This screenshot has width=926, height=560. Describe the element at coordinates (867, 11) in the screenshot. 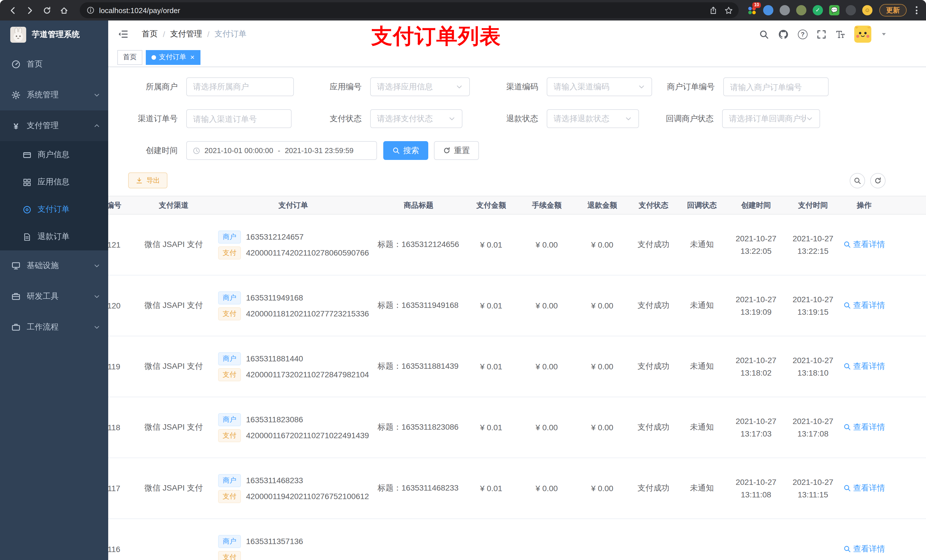

I see `extension-icon-8: ☺` at that location.